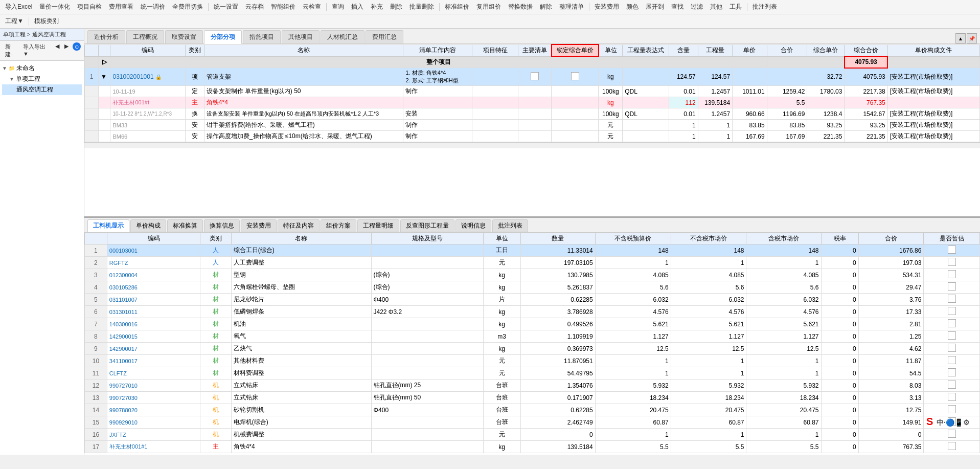 Image resolution: width=980 pixels, height=469 pixels. I want to click on menu-supplement: 补充, so click(377, 7).